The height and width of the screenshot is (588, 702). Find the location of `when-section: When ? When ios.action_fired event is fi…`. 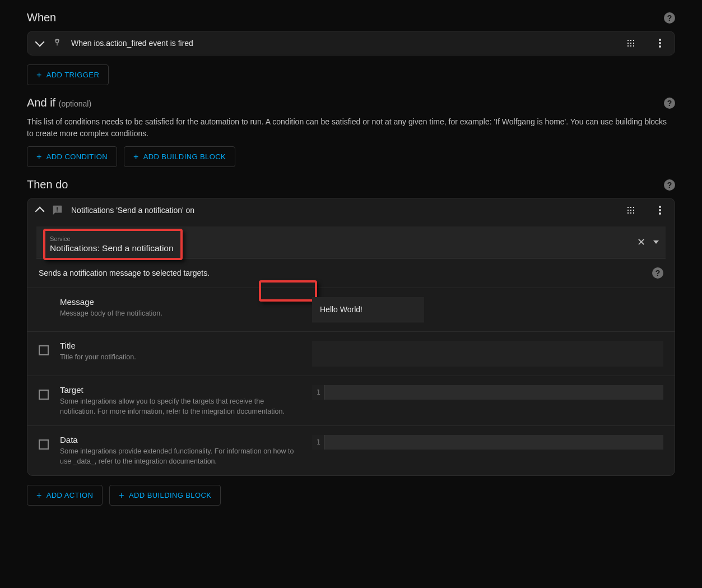

when-section: When ? When ios.action_fired event is fi… is located at coordinates (351, 48).